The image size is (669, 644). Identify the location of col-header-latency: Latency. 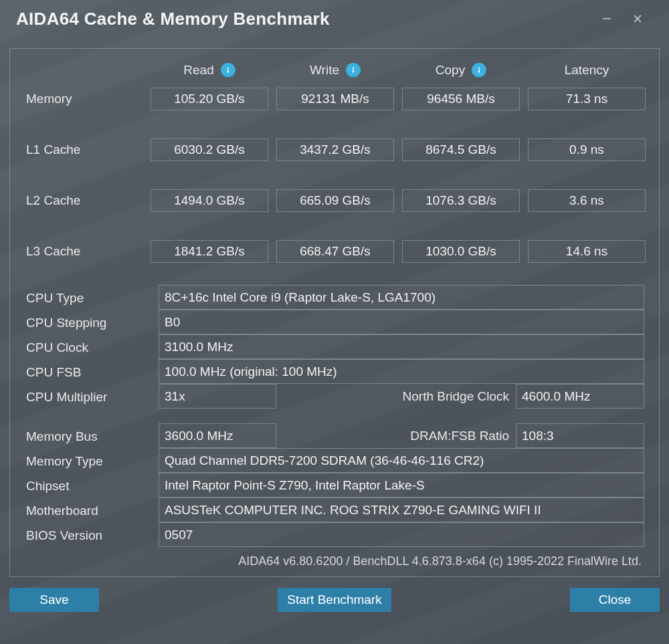
(587, 70).